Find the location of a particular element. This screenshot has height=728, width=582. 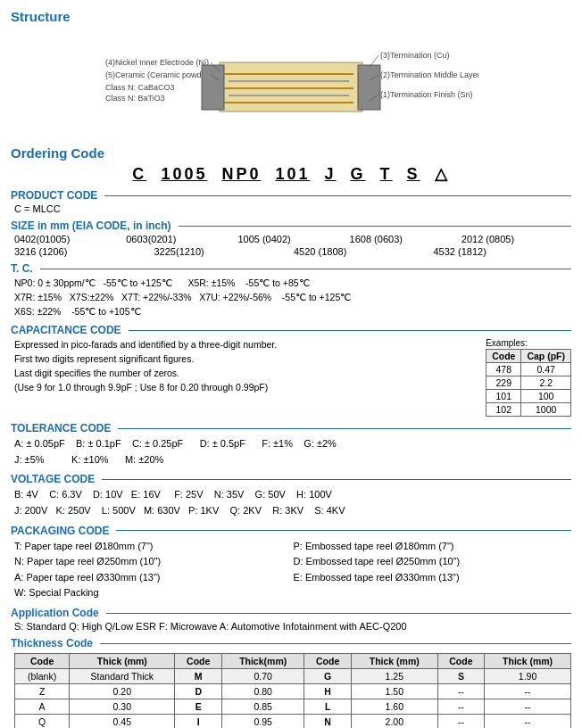

thick-row: Z 0.20 D 0.80 H 1.50 -- -- is located at coordinates (293, 692).